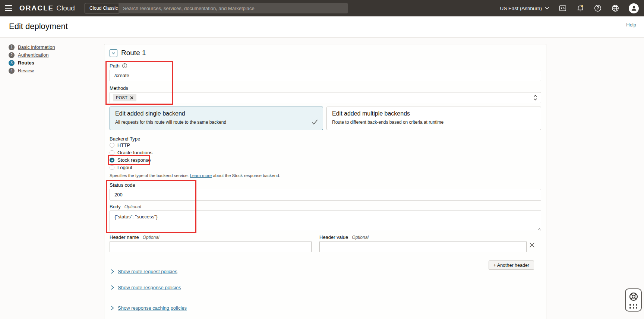 Image resolution: width=644 pixels, height=319 pixels. Describe the element at coordinates (32, 55) in the screenshot. I see `wizard-step-authentication: 2 Authentication` at that location.